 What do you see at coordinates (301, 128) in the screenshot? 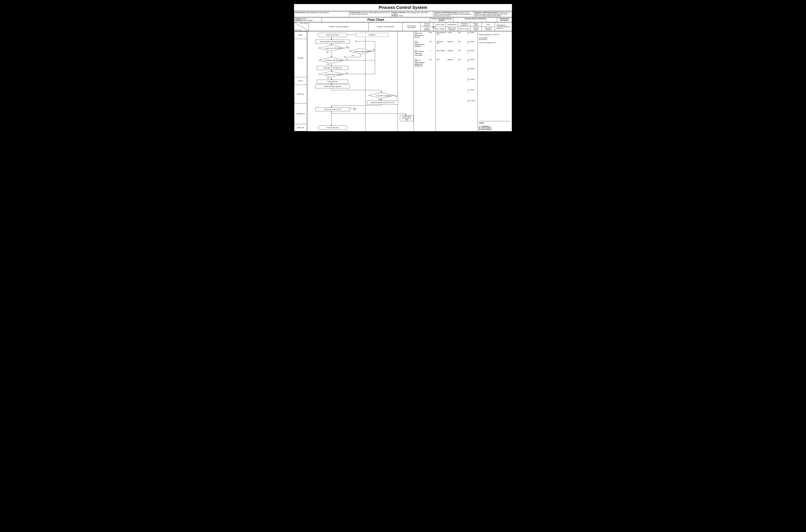
I see `step-execute: EXECUTE` at bounding box center [301, 128].